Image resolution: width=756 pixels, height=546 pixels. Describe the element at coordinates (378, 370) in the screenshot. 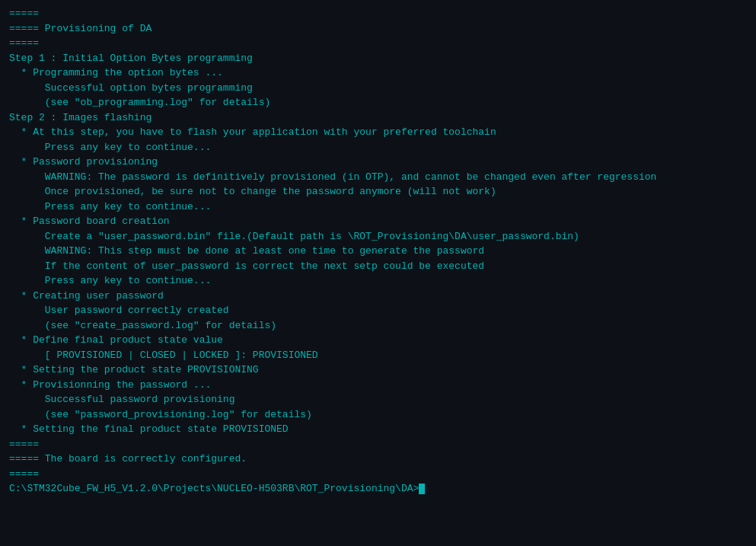

I see `terminal-line: * Setting the product state PROVISIONING` at that location.